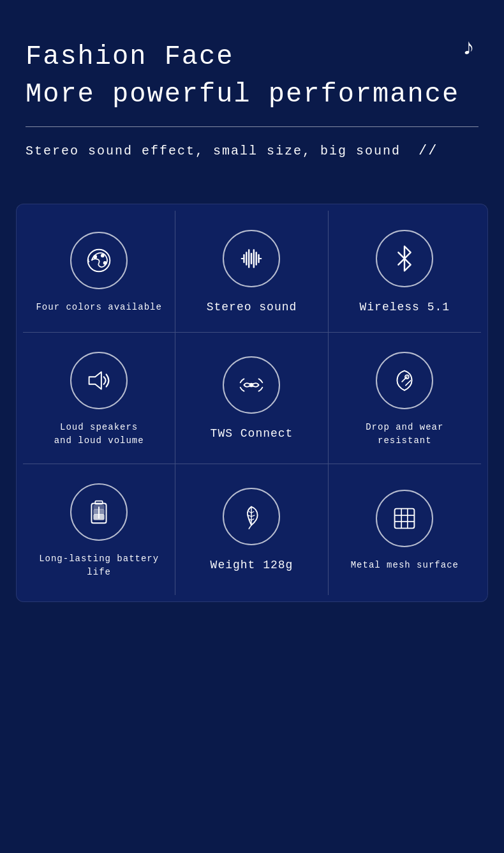 Image resolution: width=504 pixels, height=853 pixels. Describe the element at coordinates (251, 398) in the screenshot. I see `grid-cell-tws-connect: TWS Connect` at that location.